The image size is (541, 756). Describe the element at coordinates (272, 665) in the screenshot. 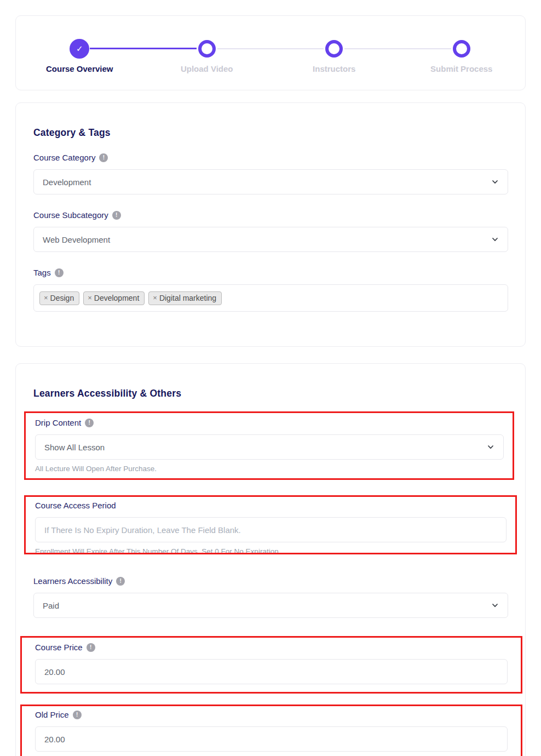

I see `highlight-box-course-price: Course Price !` at that location.